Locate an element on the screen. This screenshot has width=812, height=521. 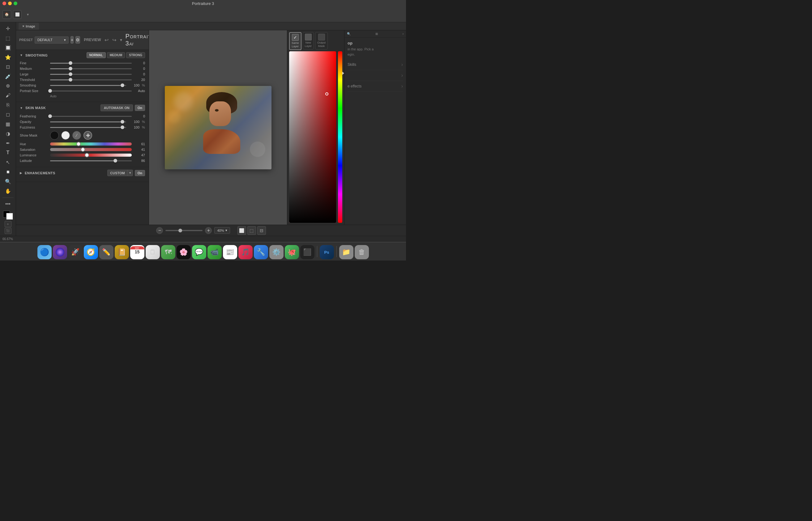
latitude-slider is located at coordinates (91, 161).